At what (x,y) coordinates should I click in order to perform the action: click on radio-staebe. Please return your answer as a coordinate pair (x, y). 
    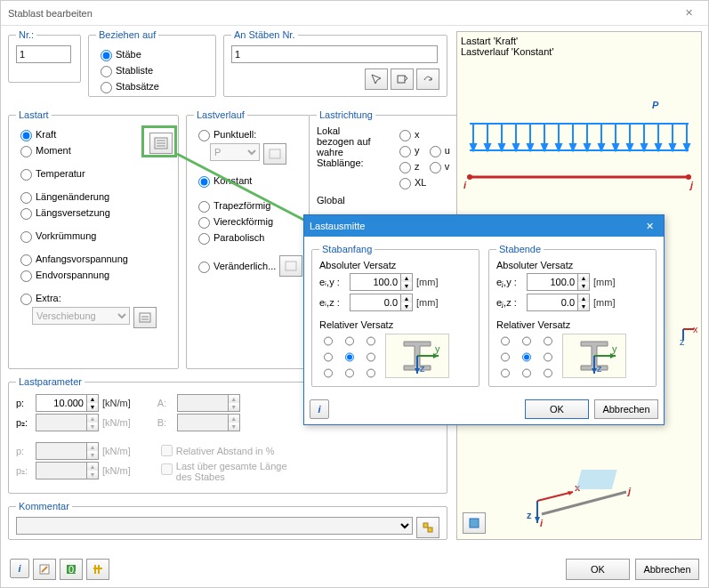
    Looking at the image, I should click on (107, 55).